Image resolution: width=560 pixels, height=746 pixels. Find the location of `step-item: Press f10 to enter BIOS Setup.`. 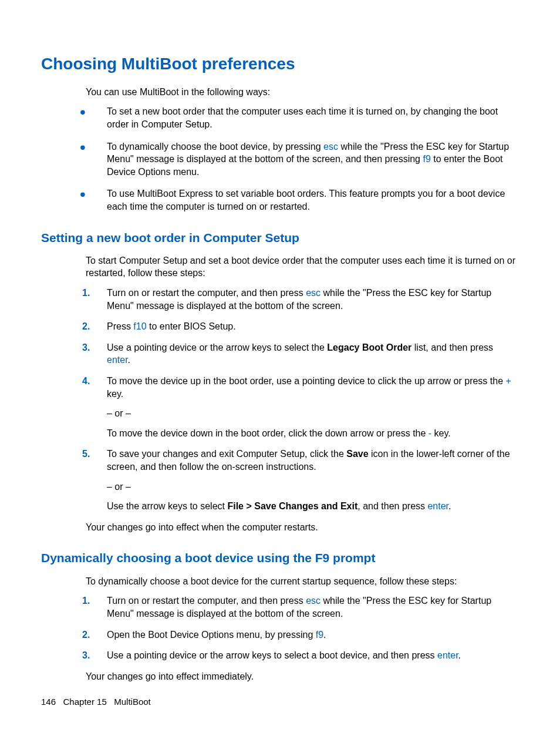

step-item: Press f10 to enter BIOS Setup. is located at coordinates (302, 327).